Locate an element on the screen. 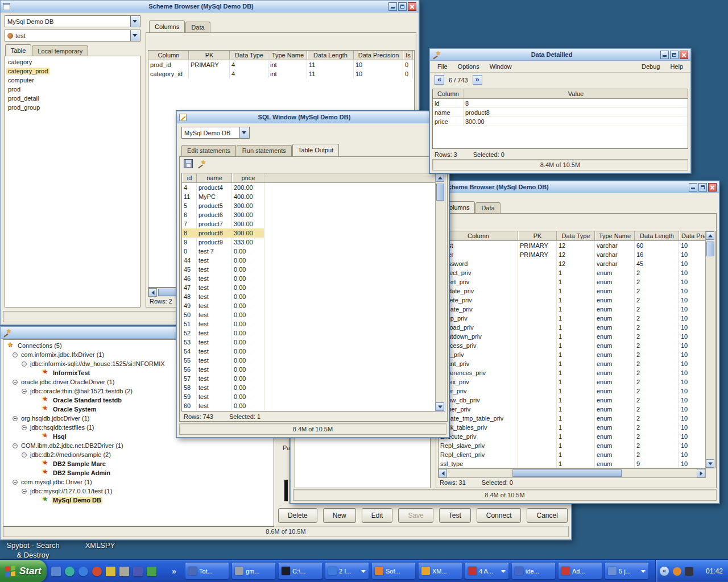  tab: Local temporary is located at coordinates (60, 51).